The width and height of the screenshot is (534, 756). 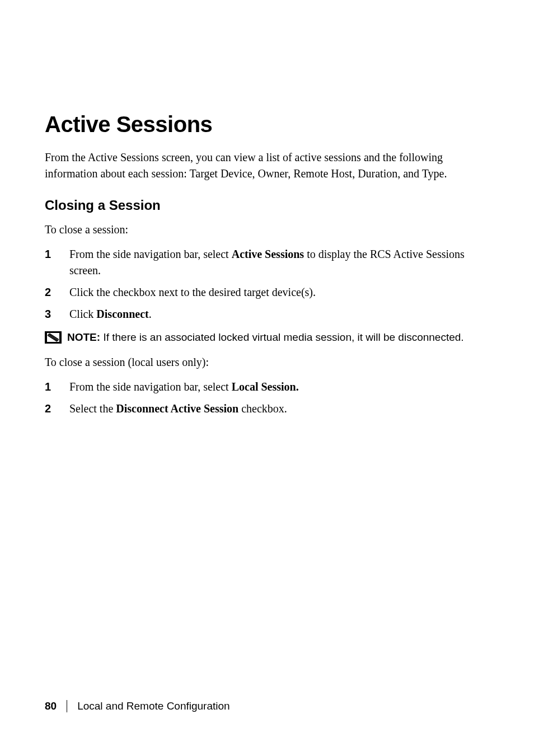 What do you see at coordinates (57, 314) in the screenshot?
I see `step-number: 3` at bounding box center [57, 314].